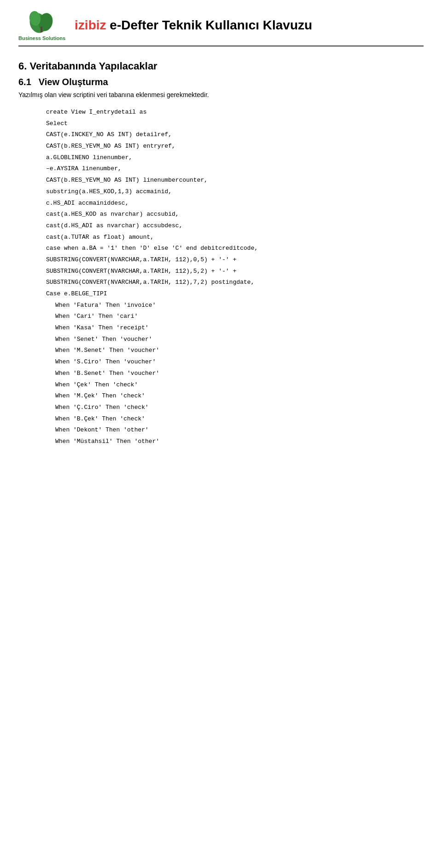 The height and width of the screenshot is (868, 442). I want to click on code-line: When 'Dekont' Then 'other', so click(239, 431).